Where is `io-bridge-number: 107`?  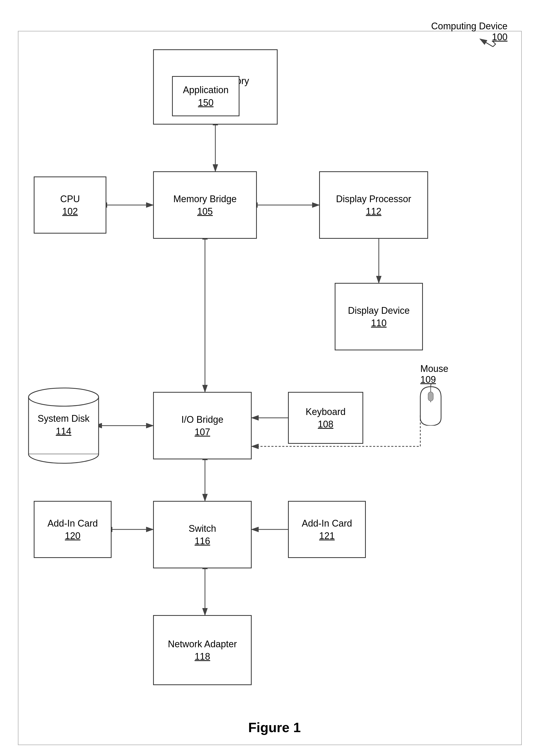 io-bridge-number: 107 is located at coordinates (202, 432).